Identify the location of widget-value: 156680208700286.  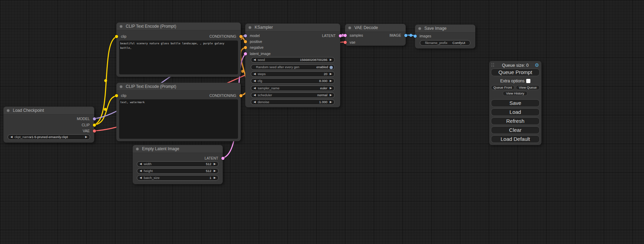
(314, 60).